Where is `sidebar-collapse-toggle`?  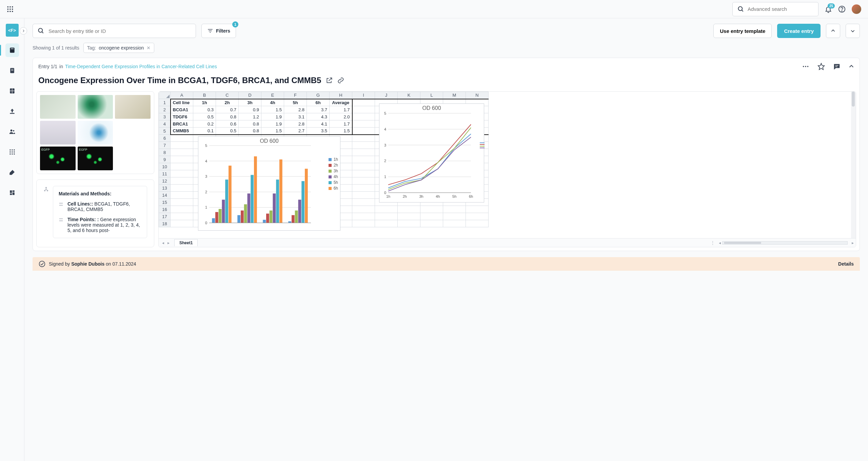 sidebar-collapse-toggle is located at coordinates (23, 31).